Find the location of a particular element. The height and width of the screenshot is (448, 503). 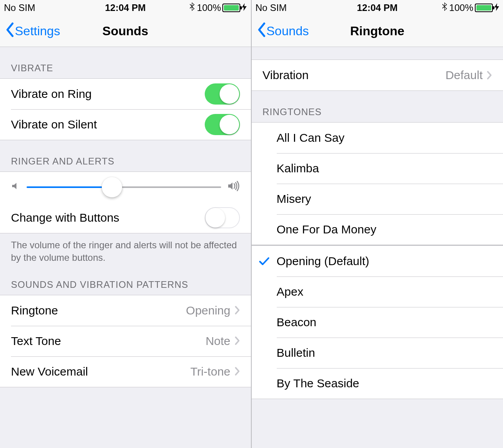

row-vibration: Vibration Default is located at coordinates (377, 75).